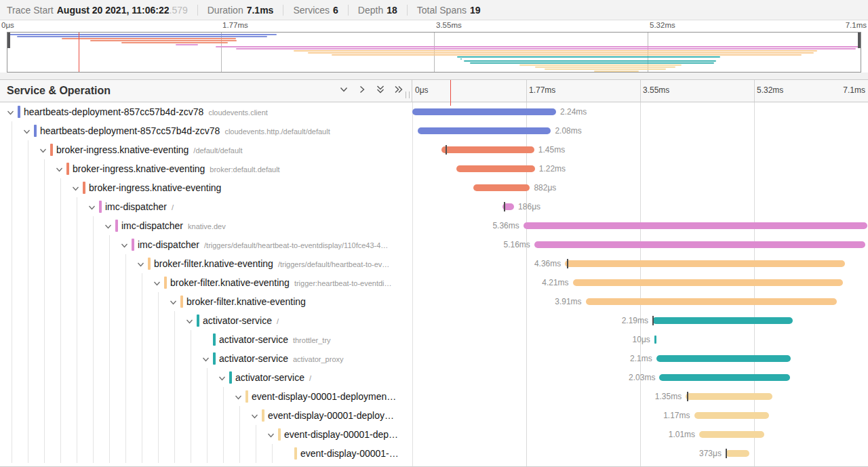 Image resolution: width=868 pixels, height=467 pixels. Describe the element at coordinates (312, 340) in the screenshot. I see `operation-name: throttler_try` at that location.